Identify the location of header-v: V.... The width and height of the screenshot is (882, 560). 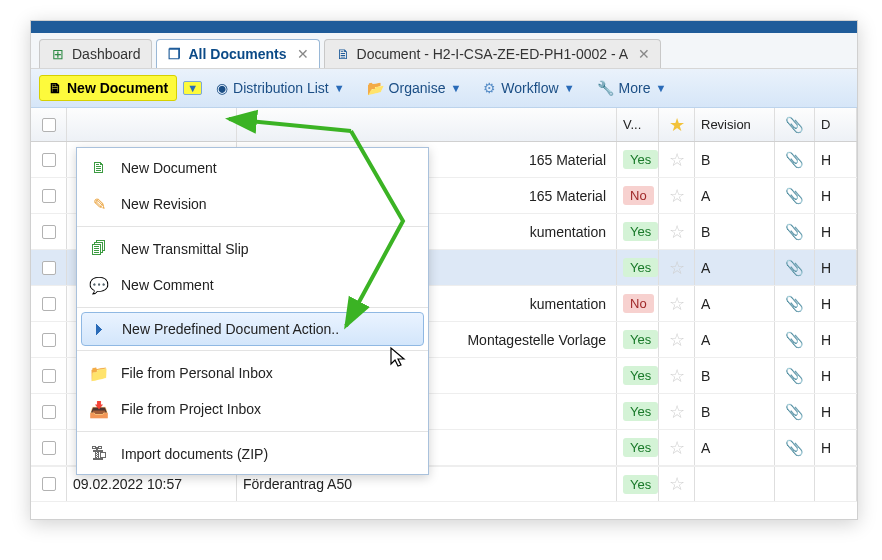
(638, 124).